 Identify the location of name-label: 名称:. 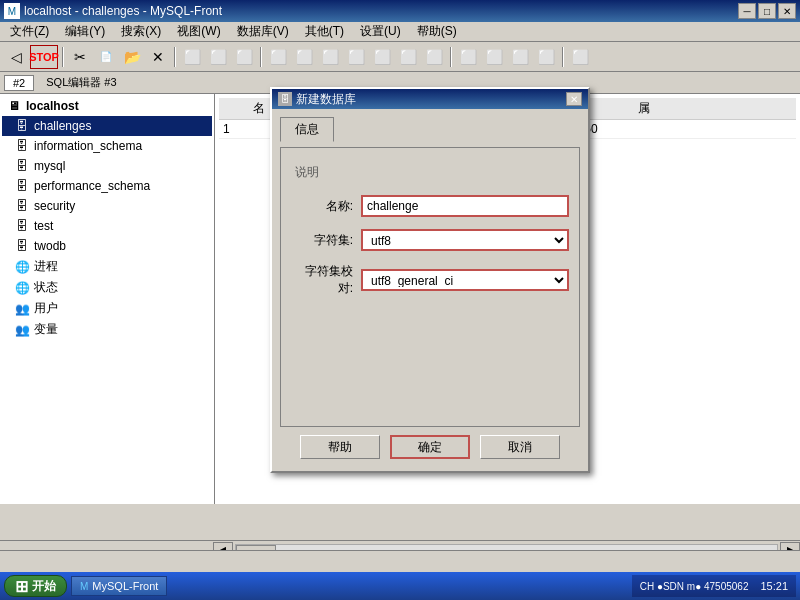
(326, 206).